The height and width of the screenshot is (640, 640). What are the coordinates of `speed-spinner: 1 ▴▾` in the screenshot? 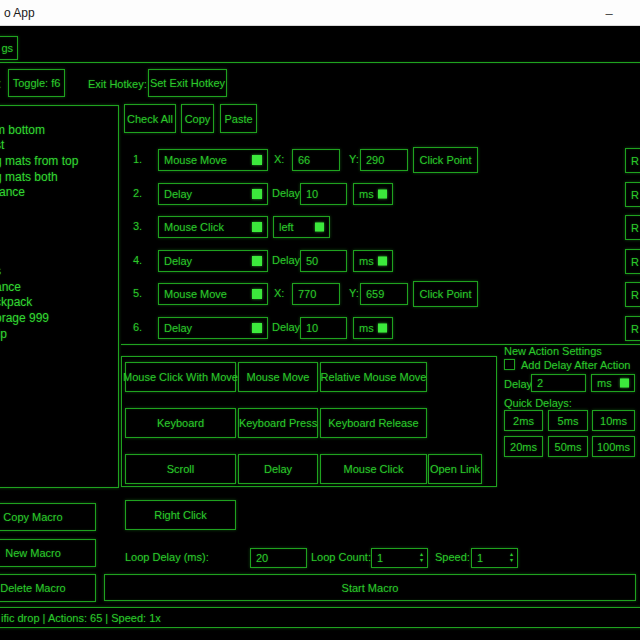 It's located at (494, 558).